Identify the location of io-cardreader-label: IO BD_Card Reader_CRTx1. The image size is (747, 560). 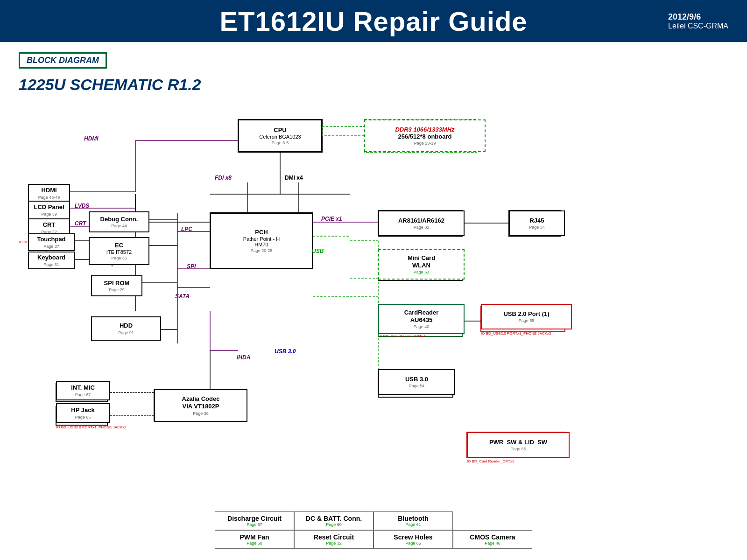
(402, 336).